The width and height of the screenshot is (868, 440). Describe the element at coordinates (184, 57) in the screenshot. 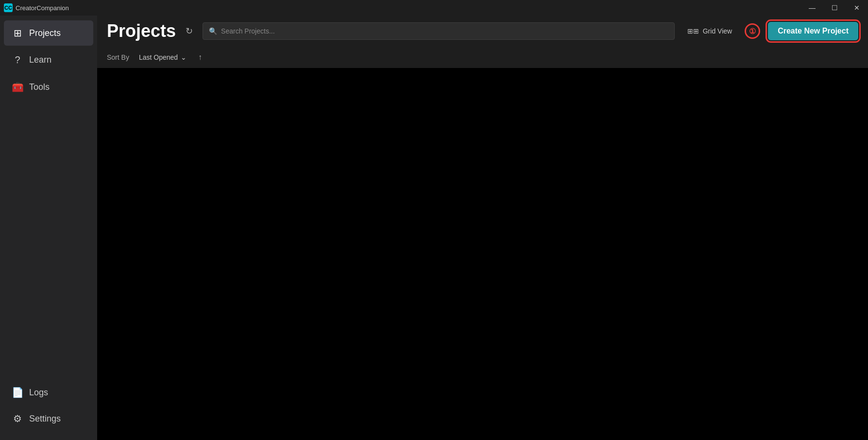

I see `chevron-down-icon: ⌄` at that location.